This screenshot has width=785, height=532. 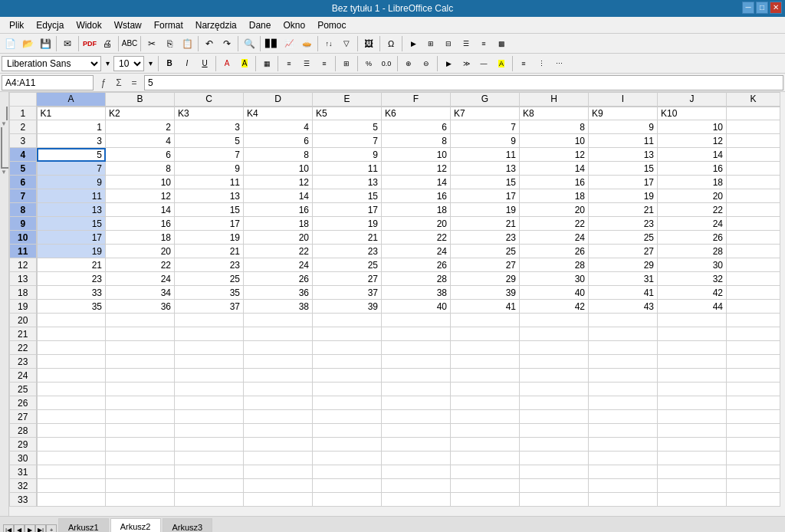 I want to click on row-number-3: 3, so click(x=23, y=141).